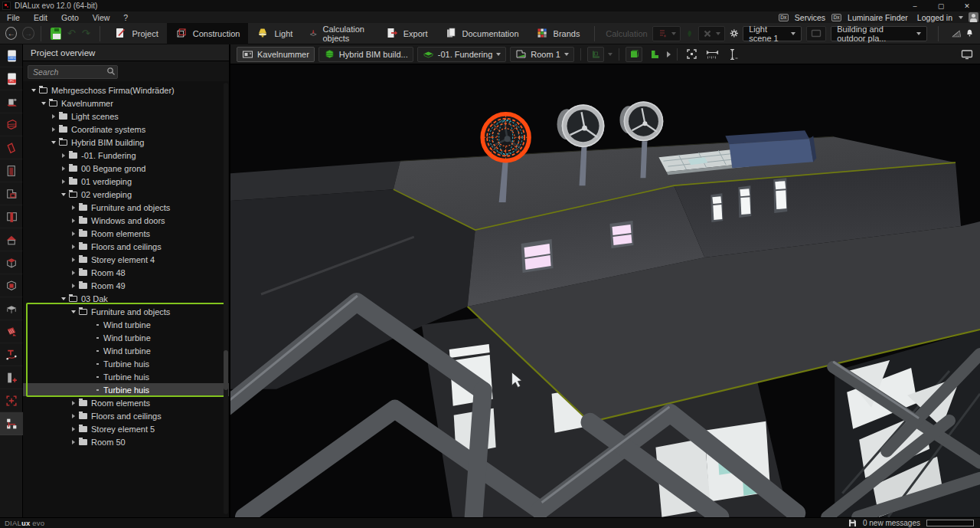 This screenshot has width=980, height=528. What do you see at coordinates (126, 285) in the screenshot?
I see `tree-item-room-49: Room 49` at bounding box center [126, 285].